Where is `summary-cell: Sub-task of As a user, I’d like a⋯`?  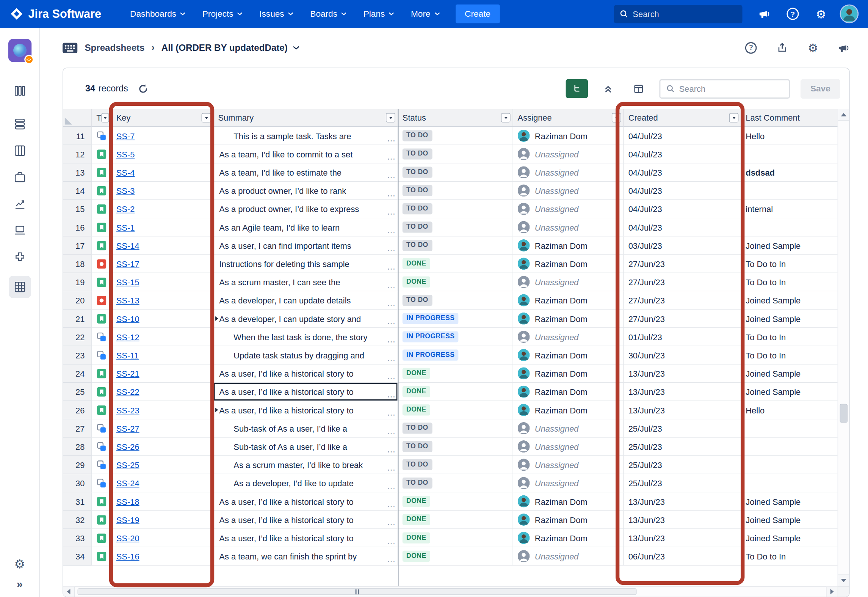 summary-cell: Sub-task of As a user, I’d like a⋯ is located at coordinates (306, 429).